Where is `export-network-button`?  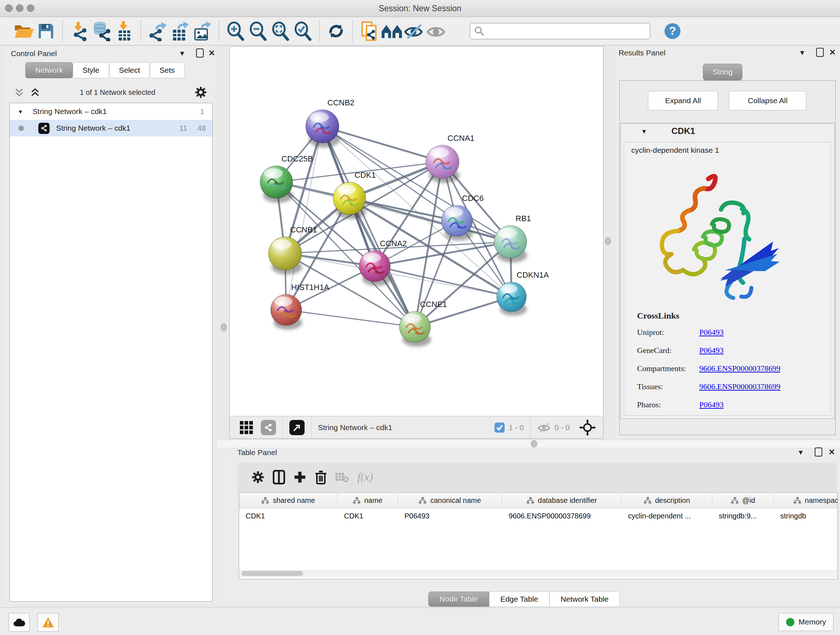 export-network-button is located at coordinates (157, 31).